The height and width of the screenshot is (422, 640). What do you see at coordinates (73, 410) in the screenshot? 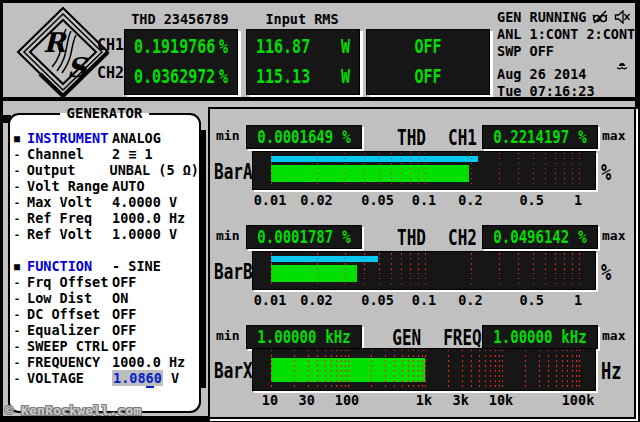
I see `watermark: © KenRockwell.com` at bounding box center [73, 410].